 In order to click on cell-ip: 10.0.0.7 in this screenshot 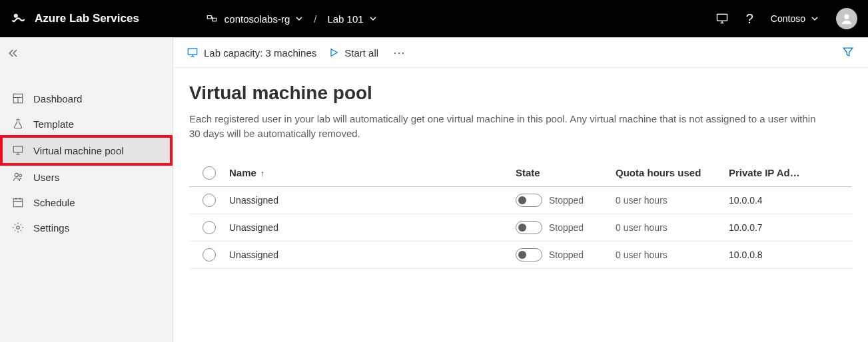, I will do `click(790, 228)`.